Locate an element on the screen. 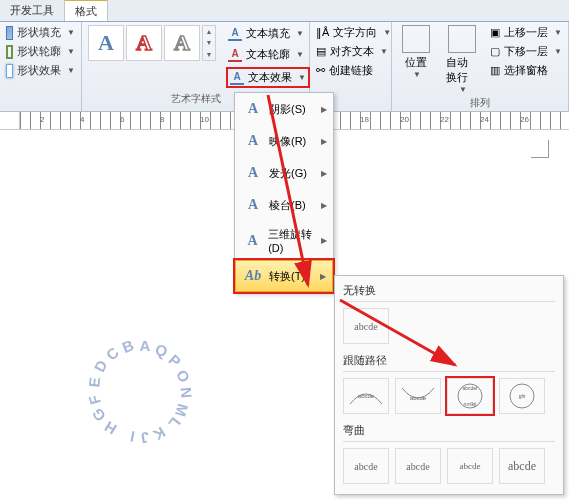 This screenshot has width=569, height=500. circular-wordart: ABCDEFGHIJKLMNOPQ is located at coordinates (75, 330).